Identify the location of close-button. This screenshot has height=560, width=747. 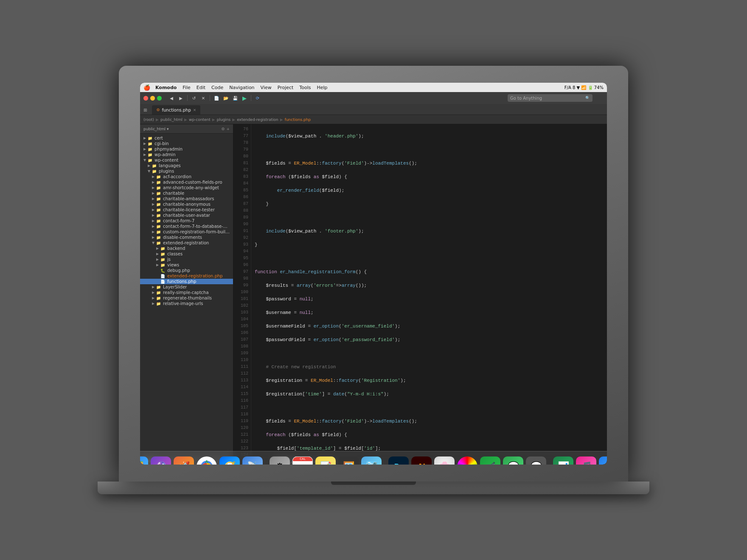
(146, 98).